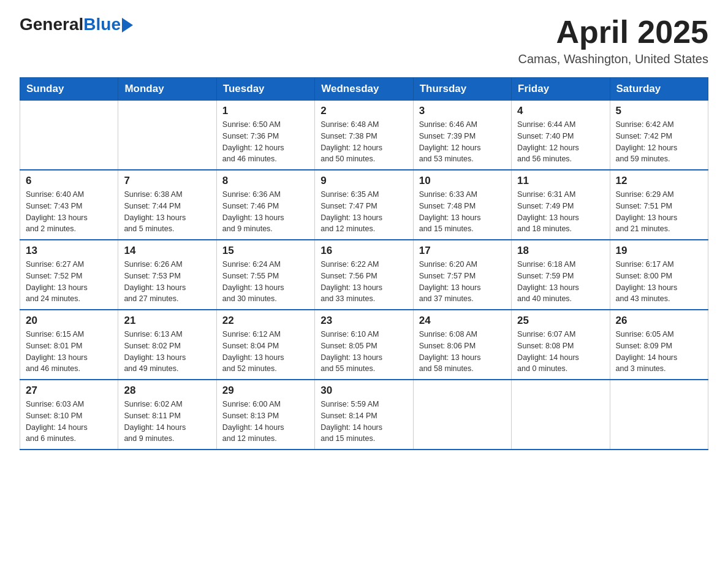 Image resolution: width=728 pixels, height=563 pixels. What do you see at coordinates (265, 275) in the screenshot?
I see `calendar-cell: 15Sunrise: 6:24 AM Sunset: 7:55 PM Dayli…` at bounding box center [265, 275].